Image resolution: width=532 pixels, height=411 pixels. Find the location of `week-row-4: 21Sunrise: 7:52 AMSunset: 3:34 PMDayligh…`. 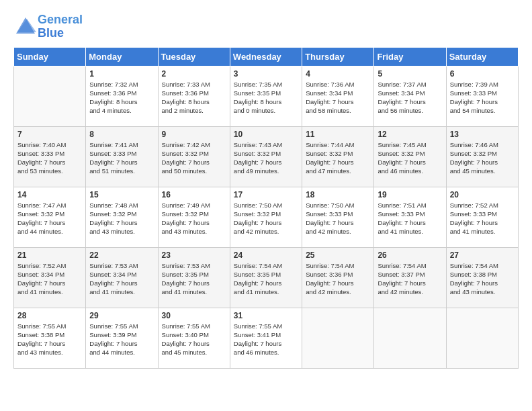

week-row-4: 21Sunrise: 7:52 AMSunset: 3:34 PMDayligh… is located at coordinates (266, 277).